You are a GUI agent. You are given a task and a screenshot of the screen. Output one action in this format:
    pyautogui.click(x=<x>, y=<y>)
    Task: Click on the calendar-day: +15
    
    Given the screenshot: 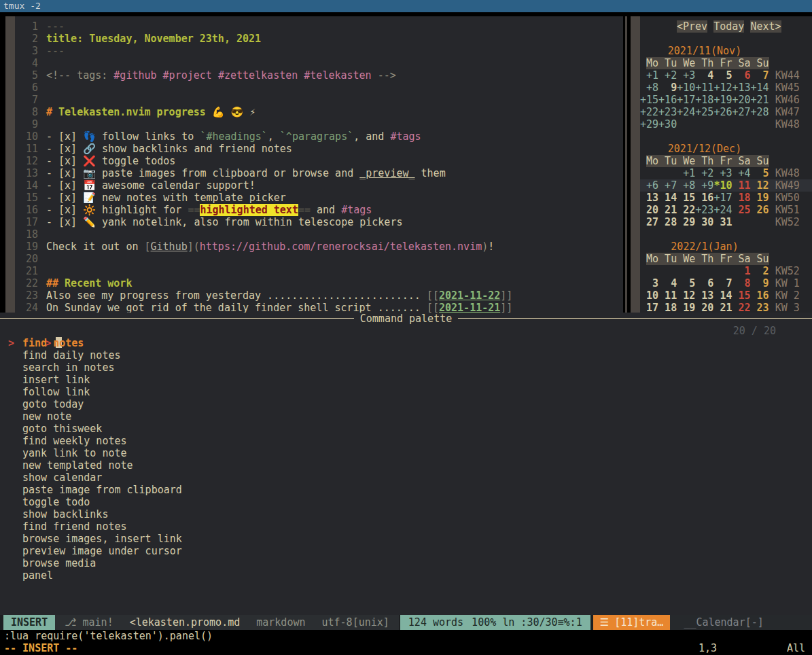 What is the action you would take?
    pyautogui.click(x=650, y=100)
    